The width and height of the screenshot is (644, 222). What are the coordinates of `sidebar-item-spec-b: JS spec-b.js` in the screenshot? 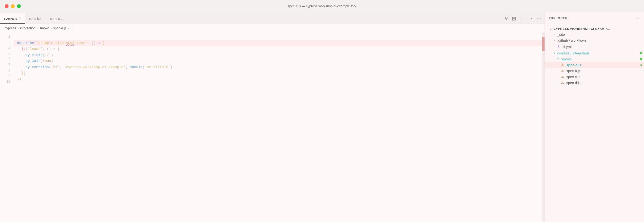 It's located at (594, 71).